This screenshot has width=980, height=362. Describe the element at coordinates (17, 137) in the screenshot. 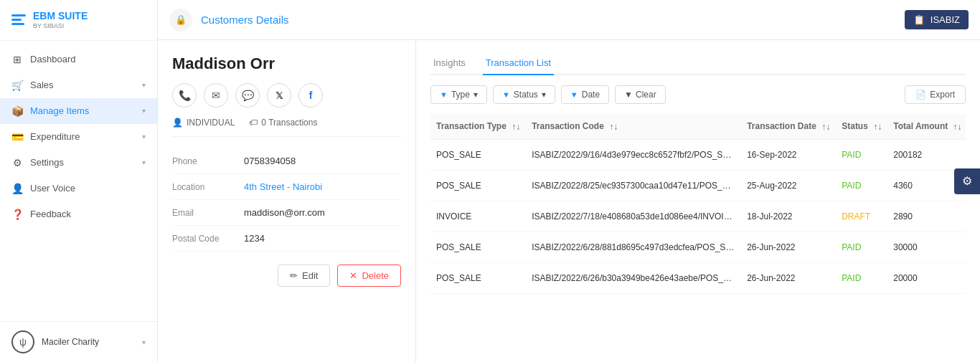

I see `expenditure-icon: 💳` at that location.